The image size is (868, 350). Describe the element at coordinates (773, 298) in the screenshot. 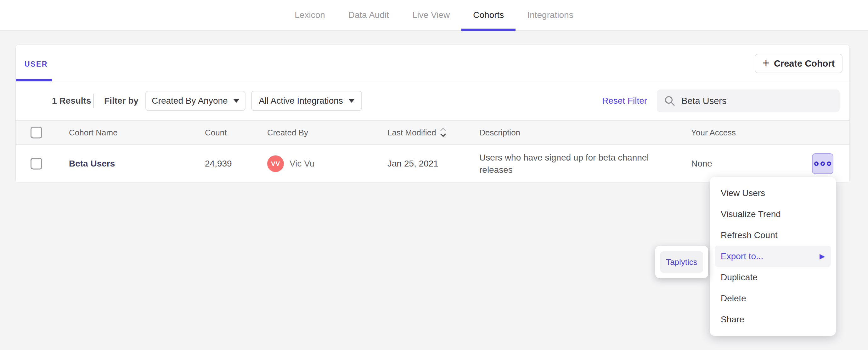

I see `menu-item-delete: Delete` at that location.